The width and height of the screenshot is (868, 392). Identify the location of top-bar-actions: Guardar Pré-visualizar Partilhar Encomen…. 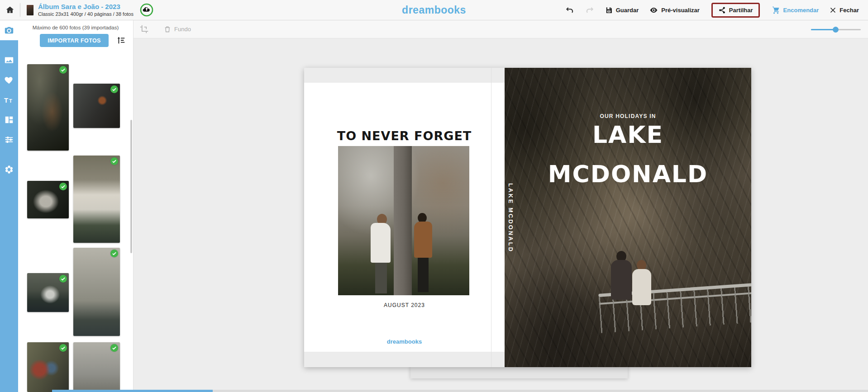
(717, 10).